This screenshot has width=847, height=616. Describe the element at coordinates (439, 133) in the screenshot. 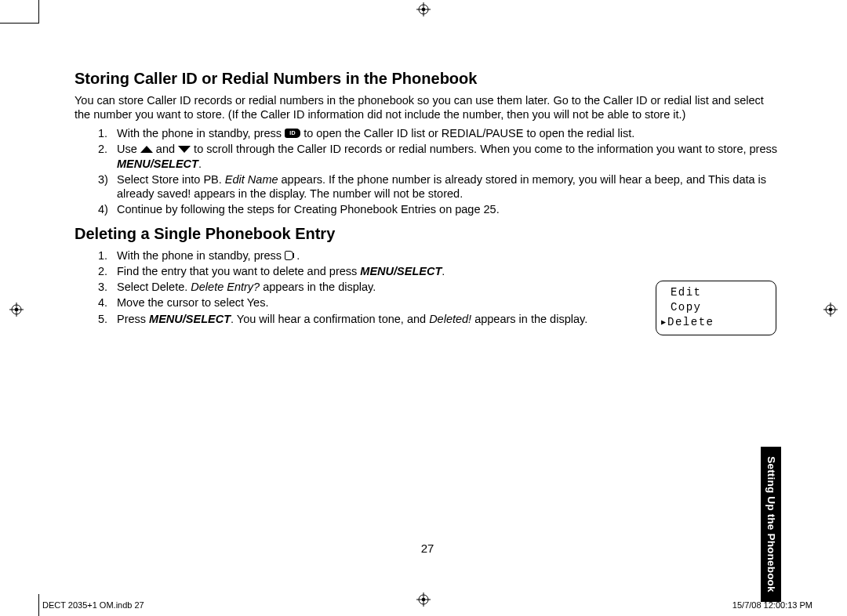

I see `list-item: 1. With the phone in standby, press ID t…` at that location.